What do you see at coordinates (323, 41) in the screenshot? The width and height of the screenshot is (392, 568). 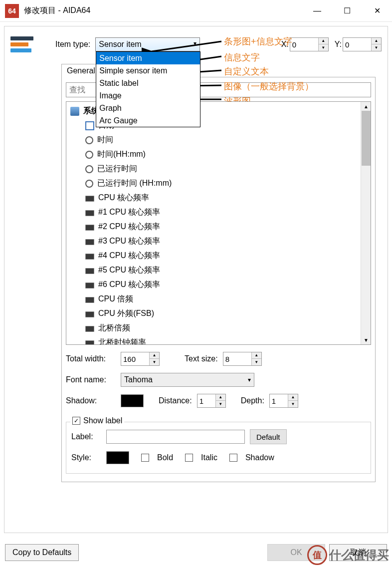 I see `x-spin-up: ▲` at bounding box center [323, 41].